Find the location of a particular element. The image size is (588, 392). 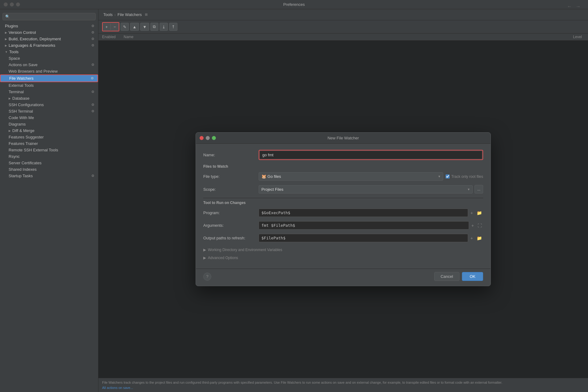

sidebar-item-languages: ▶ Languages & Frameworks ⚙ is located at coordinates (49, 46).